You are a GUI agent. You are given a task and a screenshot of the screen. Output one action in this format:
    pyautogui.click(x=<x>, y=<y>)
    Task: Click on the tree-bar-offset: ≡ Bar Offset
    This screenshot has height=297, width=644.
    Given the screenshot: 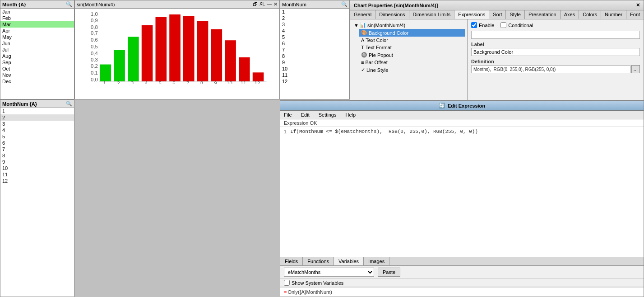 What is the action you would take?
    pyautogui.click(x=412, y=62)
    